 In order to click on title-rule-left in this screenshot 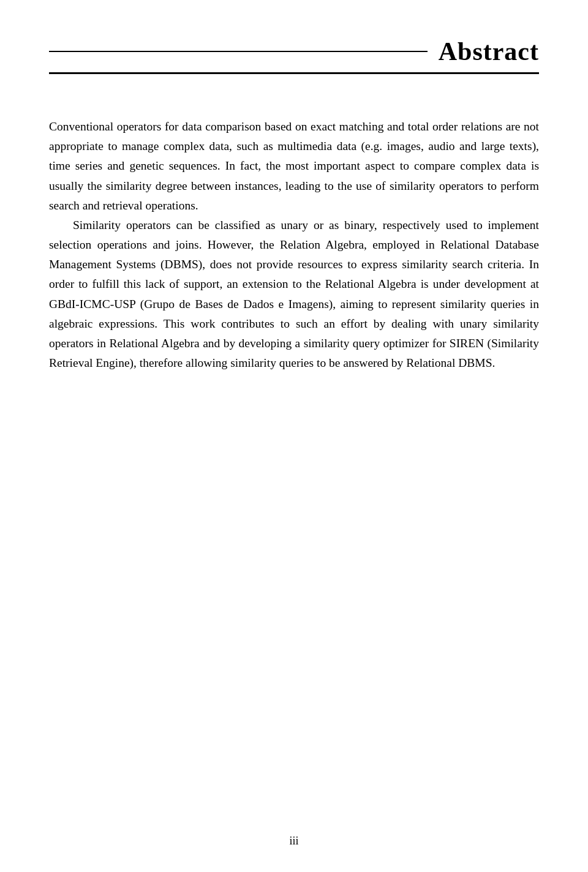, I will do `click(238, 51)`.